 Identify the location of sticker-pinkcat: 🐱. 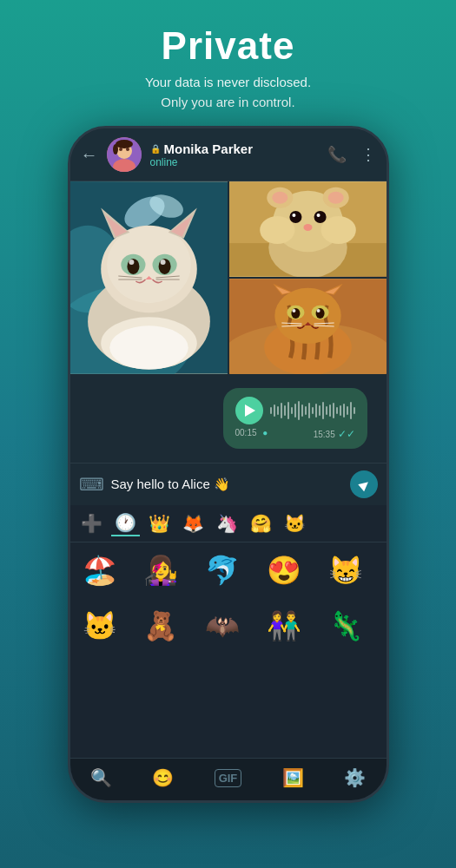
(100, 626).